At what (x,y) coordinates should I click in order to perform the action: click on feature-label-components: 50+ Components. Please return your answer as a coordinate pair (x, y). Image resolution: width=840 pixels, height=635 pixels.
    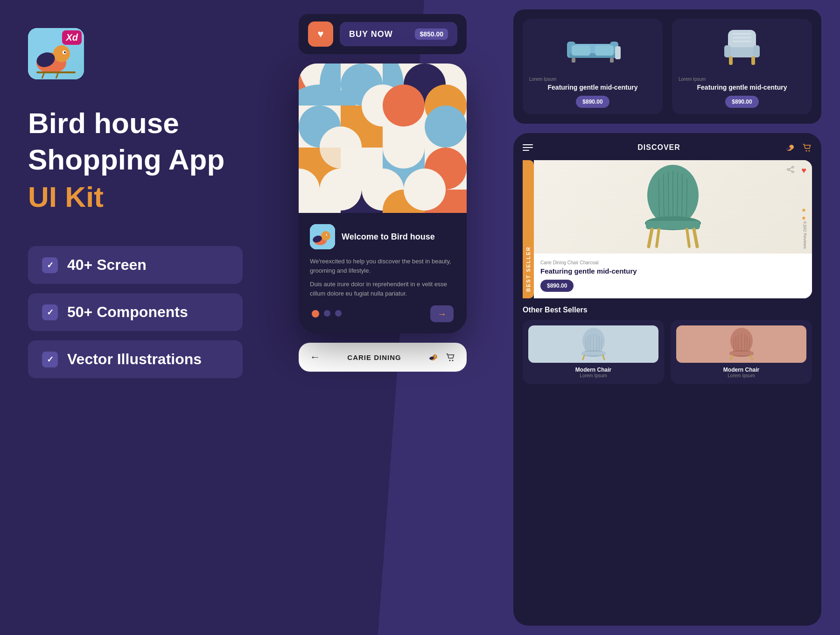
    Looking at the image, I should click on (128, 312).